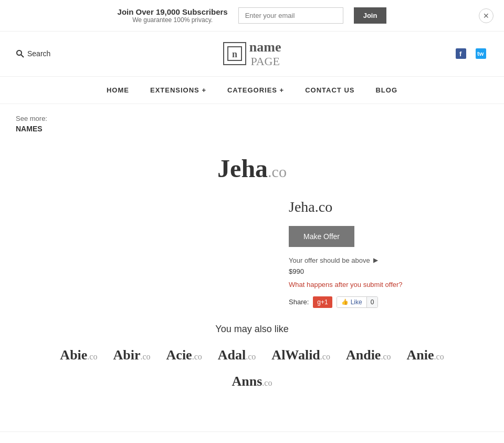 The image size is (504, 443). Describe the element at coordinates (178, 90) in the screenshot. I see `nav-extensions: EXTENSIONS +` at that location.